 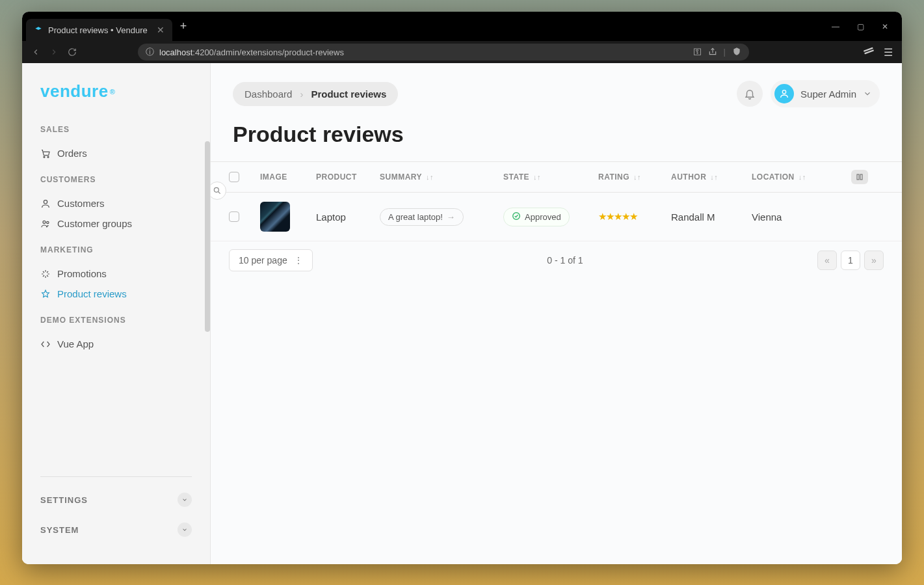 I want to click on pagination: « 1 », so click(x=851, y=260).